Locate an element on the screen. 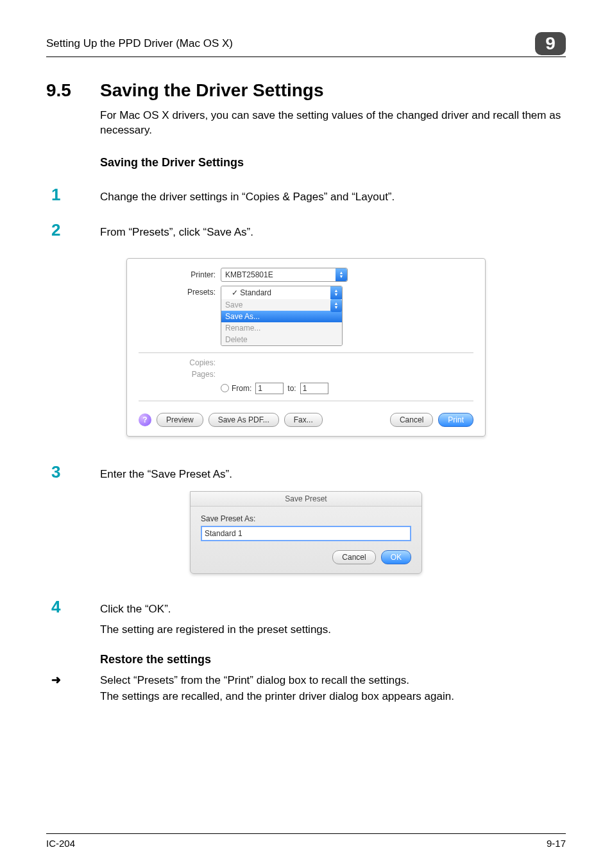  subheading-saving: Saving the Driver Settings is located at coordinates (333, 163).